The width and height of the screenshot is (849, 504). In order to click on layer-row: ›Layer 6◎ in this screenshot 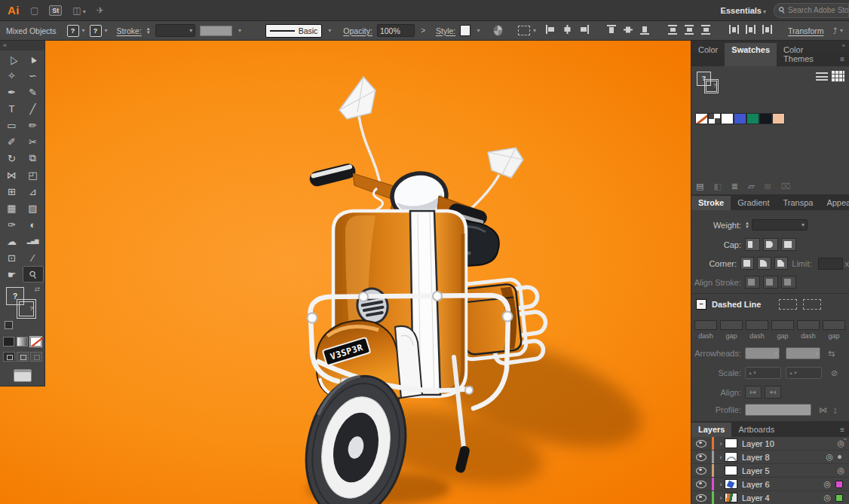, I will do `click(771, 484)`.